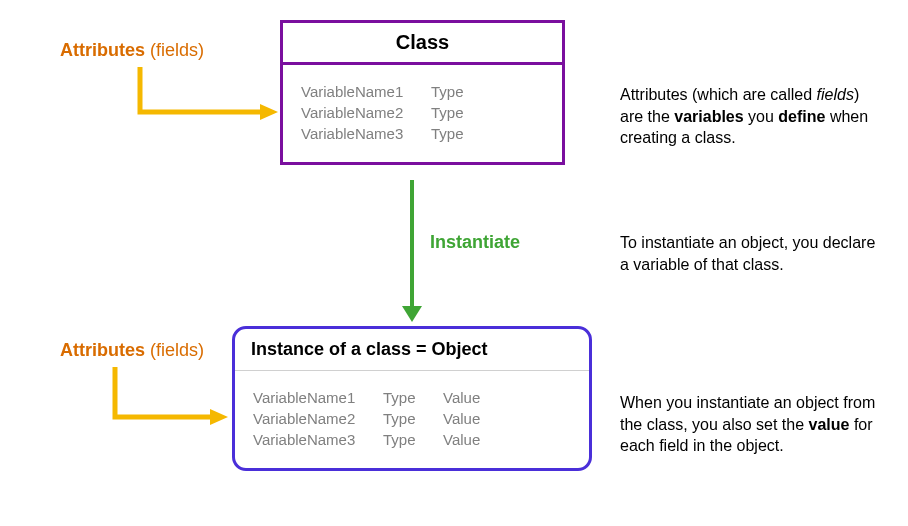  Describe the element at coordinates (422, 134) in the screenshot. I see `class-row: VariableName3 Type` at that location.